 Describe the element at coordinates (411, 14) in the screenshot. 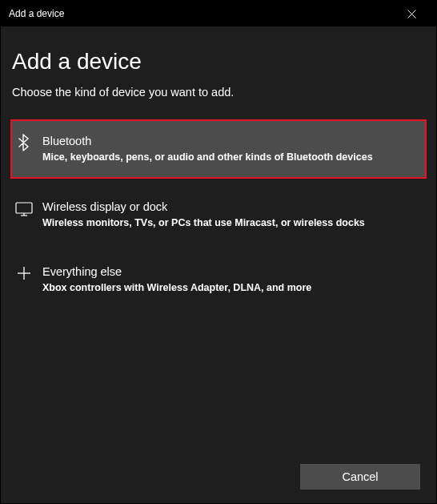

I see `close-button` at that location.